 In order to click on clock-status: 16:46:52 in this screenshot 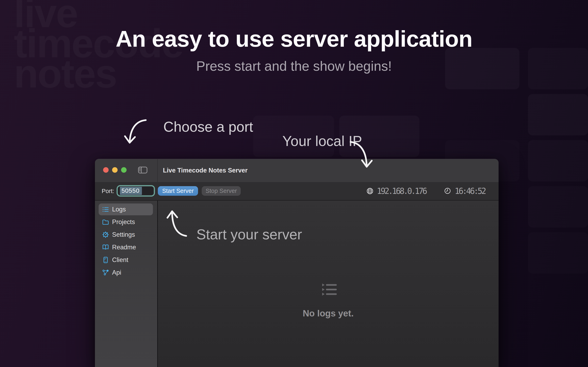, I will do `click(466, 191)`.